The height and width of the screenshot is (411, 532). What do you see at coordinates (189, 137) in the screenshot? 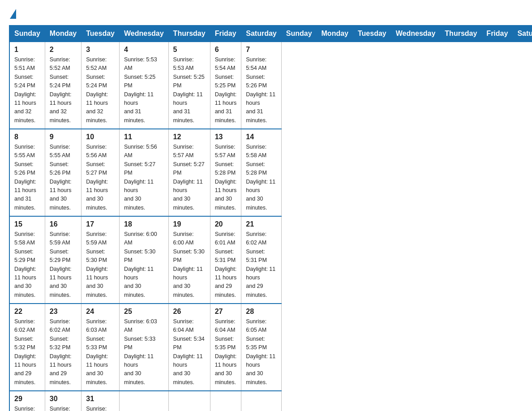
I see `day-number: 12` at bounding box center [189, 137].